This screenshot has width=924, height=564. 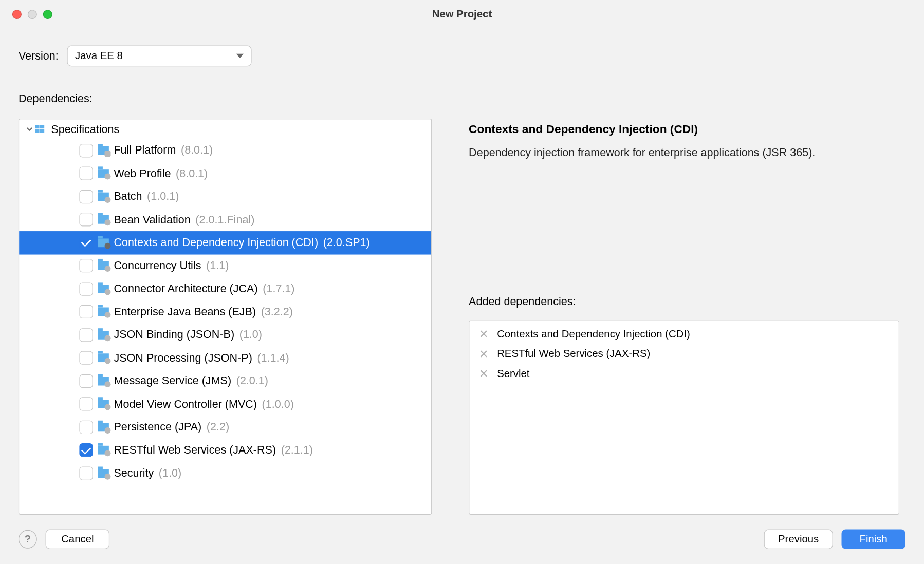 What do you see at coordinates (159, 57) in the screenshot?
I see `version-select: Java EE 8` at bounding box center [159, 57].